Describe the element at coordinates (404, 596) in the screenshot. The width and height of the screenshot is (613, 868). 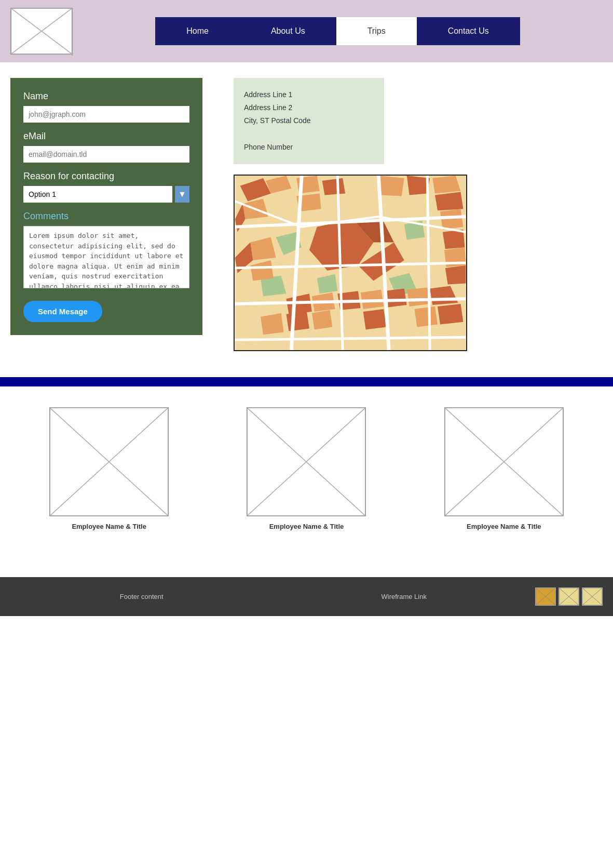
I see `footer-link: Wireframe Link` at that location.